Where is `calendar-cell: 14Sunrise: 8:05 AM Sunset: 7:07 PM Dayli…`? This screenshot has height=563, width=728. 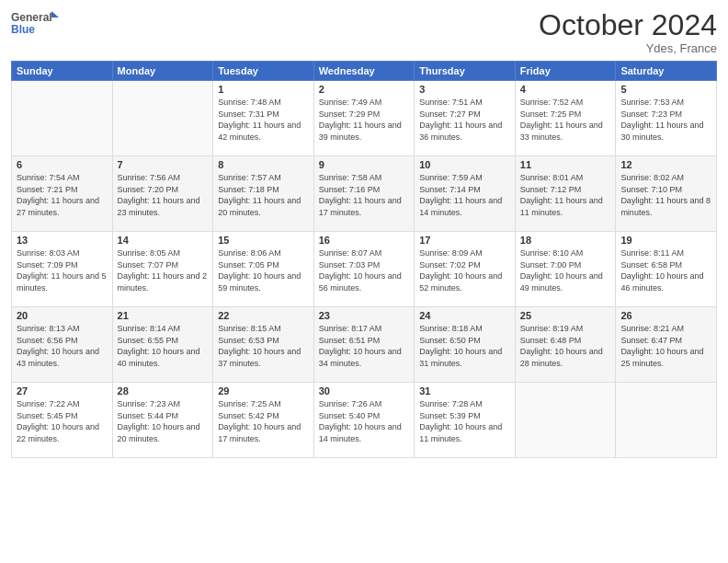 calendar-cell: 14Sunrise: 8:05 AM Sunset: 7:07 PM Dayli… is located at coordinates (163, 270).